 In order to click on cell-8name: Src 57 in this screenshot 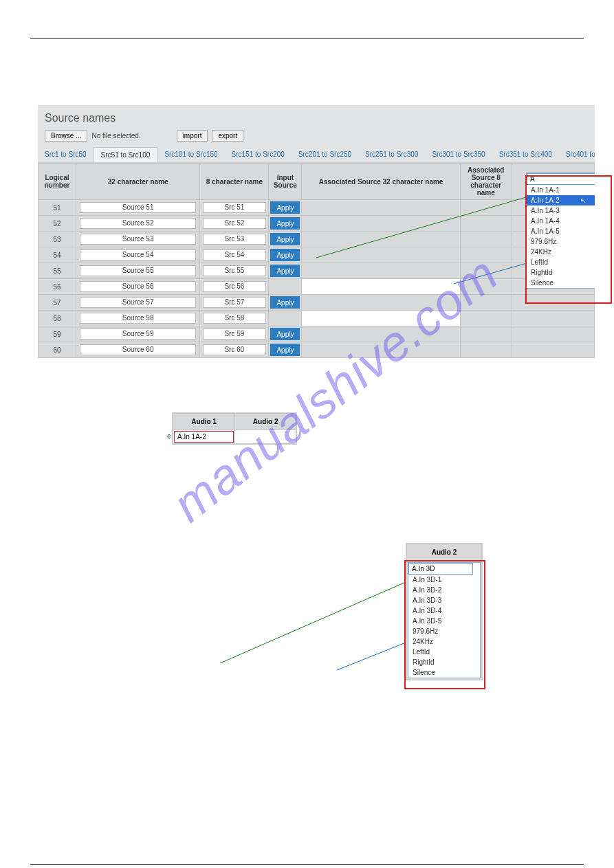, I will do `click(234, 302)`.